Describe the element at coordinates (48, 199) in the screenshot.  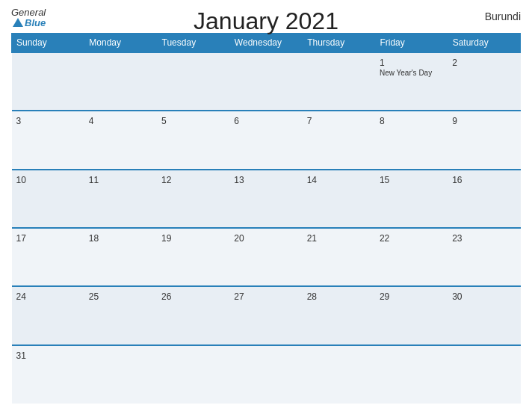
I see `table-row: 10` at that location.